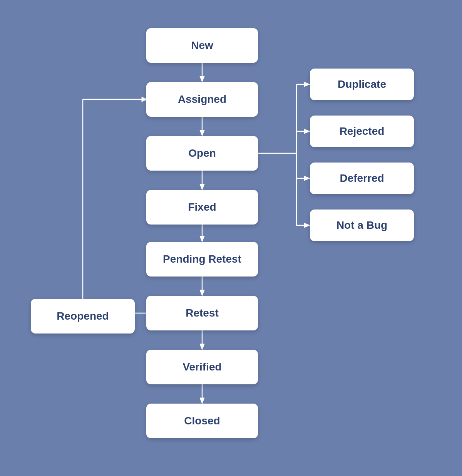  Describe the element at coordinates (202, 207) in the screenshot. I see `node-fixed: Fixed` at that location.